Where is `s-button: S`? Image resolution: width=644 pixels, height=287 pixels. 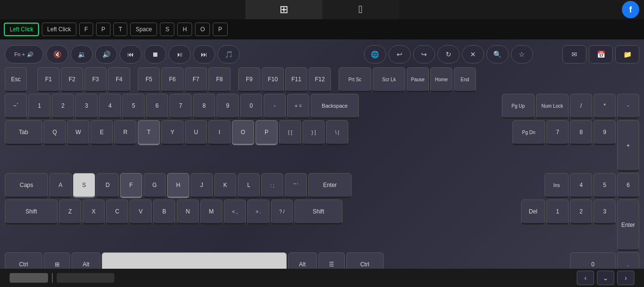 s-button: S is located at coordinates (167, 29).